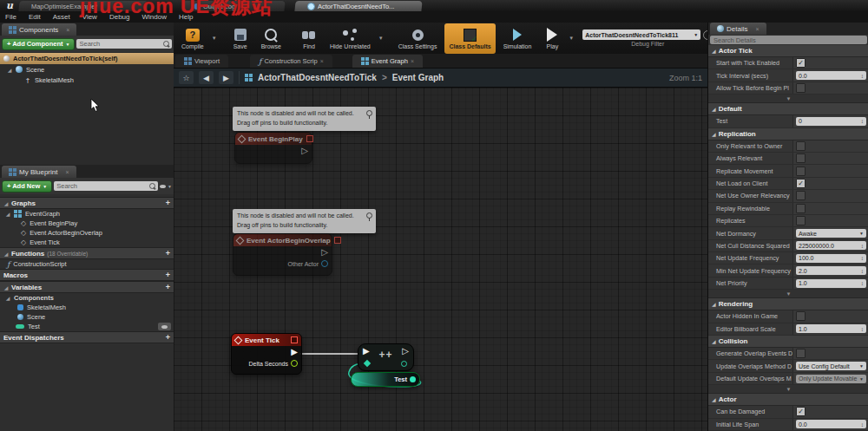 The height and width of the screenshot is (431, 868). What do you see at coordinates (87, 224) in the screenshot?
I see `event-beginplay-row: ◇ Event BeginPlay` at bounding box center [87, 224].